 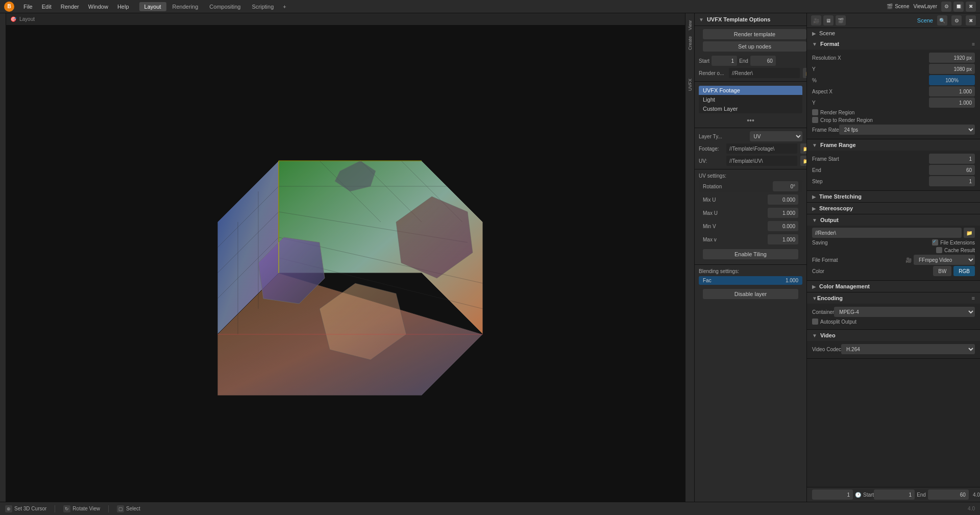 What do you see at coordinates (713, 176) in the screenshot?
I see `uv-settings-label: UV settings:` at bounding box center [713, 176].